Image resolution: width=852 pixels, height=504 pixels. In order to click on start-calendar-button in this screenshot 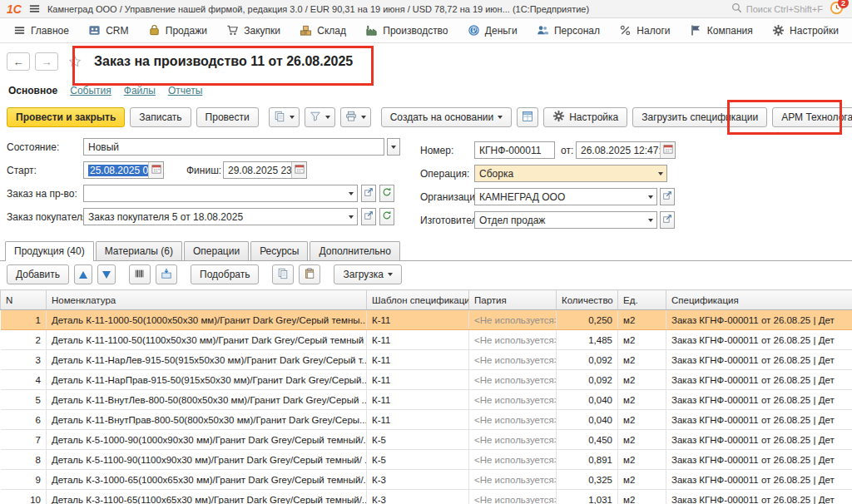, I will do `click(156, 170)`.